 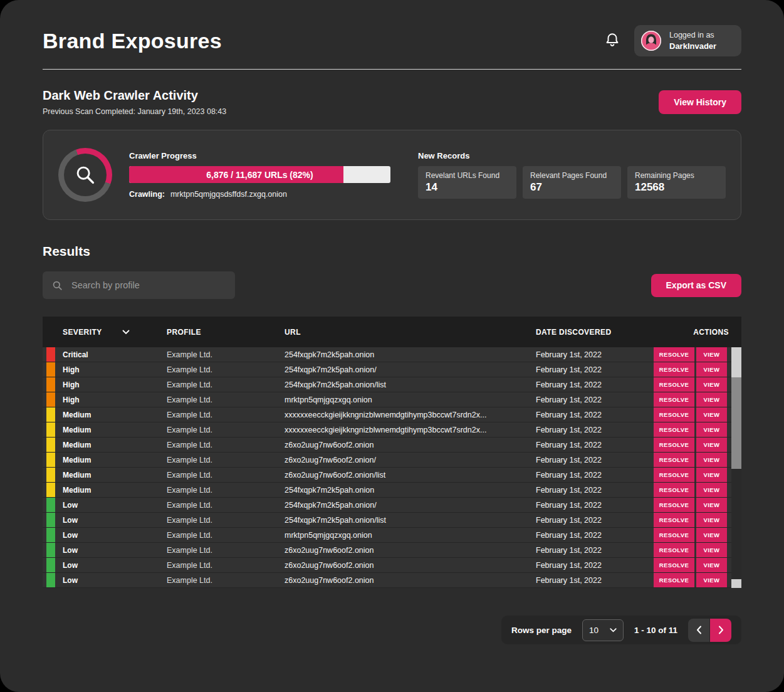 I want to click on next-page-button, so click(x=721, y=631).